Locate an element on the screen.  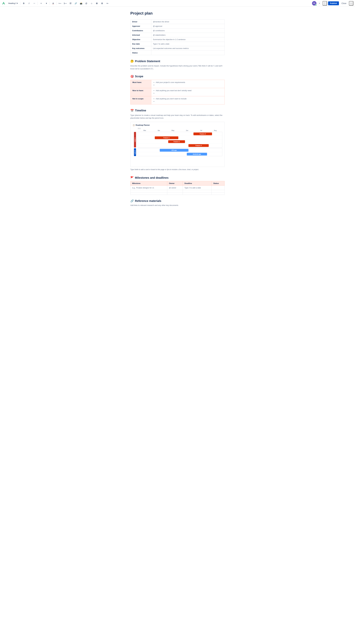
reference-heading-text: Reference materials is located at coordinates (148, 201).